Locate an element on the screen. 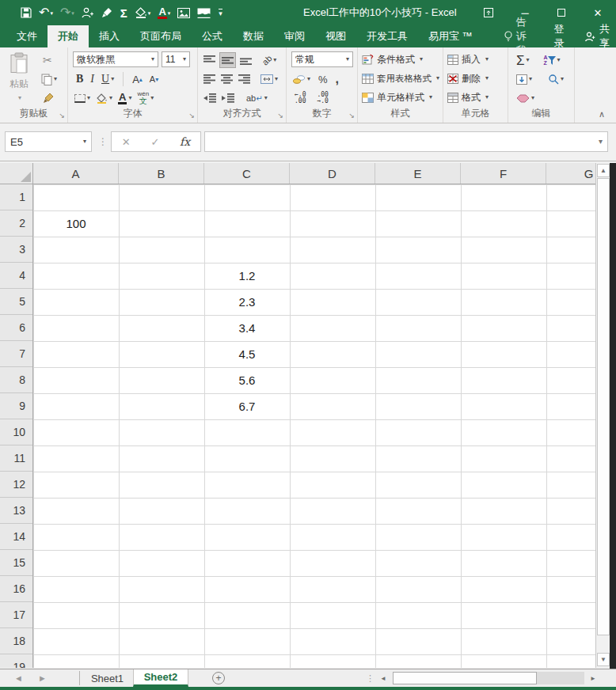 This screenshot has width=616, height=690. row-header: 3 is located at coordinates (16, 250).